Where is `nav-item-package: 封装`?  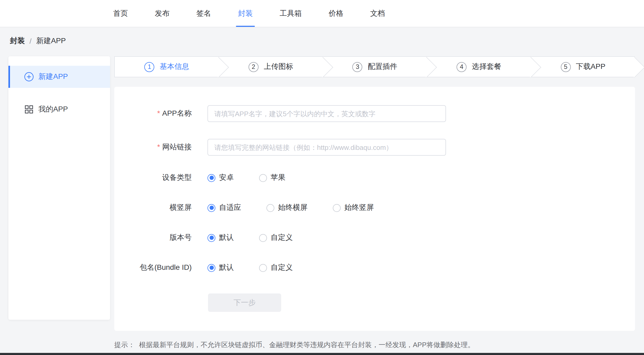 nav-item-package: 封装 is located at coordinates (245, 13).